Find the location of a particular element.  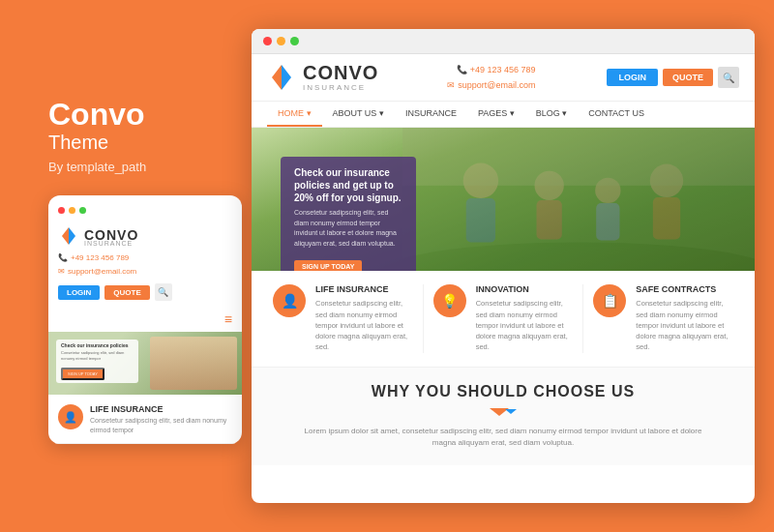

desktop-login-button: LOGIN is located at coordinates (633, 77).